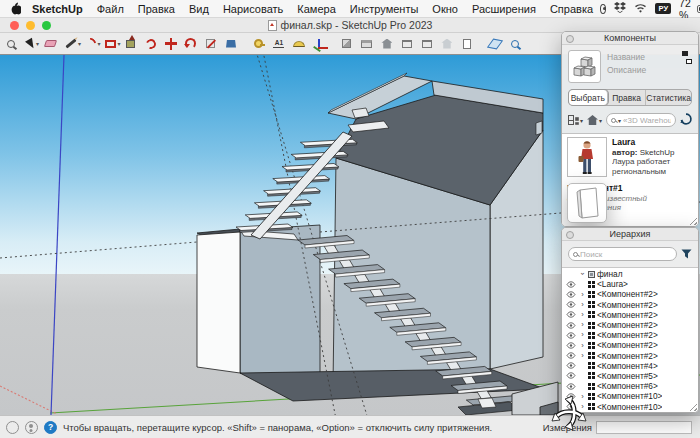 Image resolution: width=700 pixels, height=438 pixels. I want to click on component-name-field: Название, so click(626, 57).